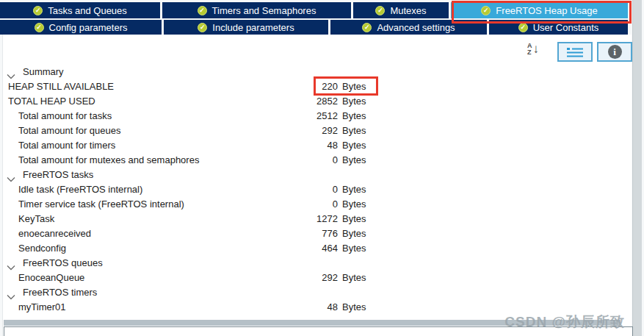 This screenshot has height=336, width=644. I want to click on tree-item-row: Total amount for queues292Bytes, so click(317, 131).